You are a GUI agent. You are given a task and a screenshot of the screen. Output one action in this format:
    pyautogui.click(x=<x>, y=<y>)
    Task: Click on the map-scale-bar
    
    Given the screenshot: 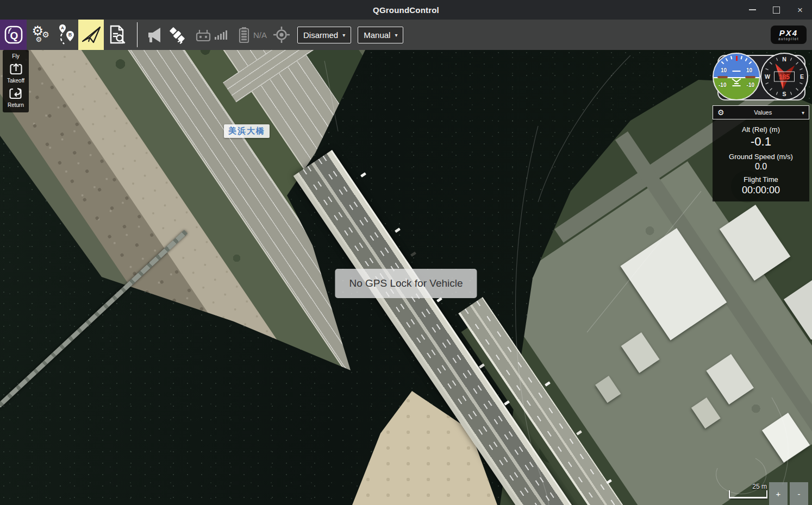 What is the action you would take?
    pyautogui.click(x=748, y=494)
    